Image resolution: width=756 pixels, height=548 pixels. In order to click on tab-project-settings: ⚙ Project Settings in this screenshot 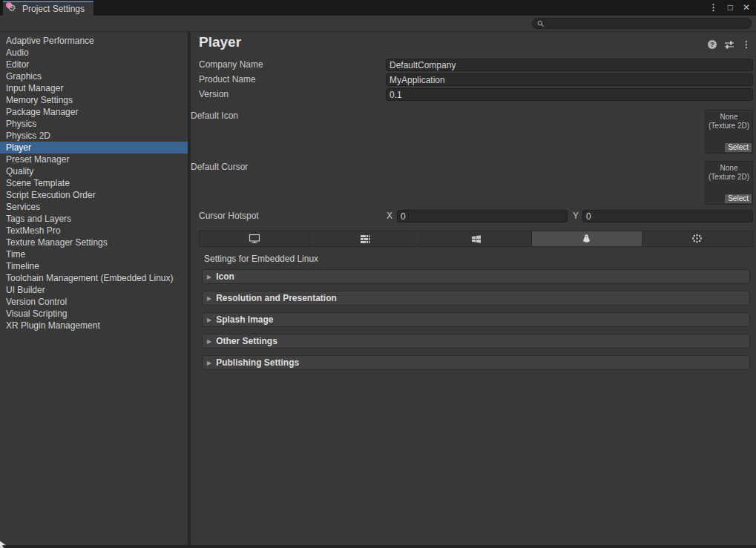, I will do `click(48, 8)`.